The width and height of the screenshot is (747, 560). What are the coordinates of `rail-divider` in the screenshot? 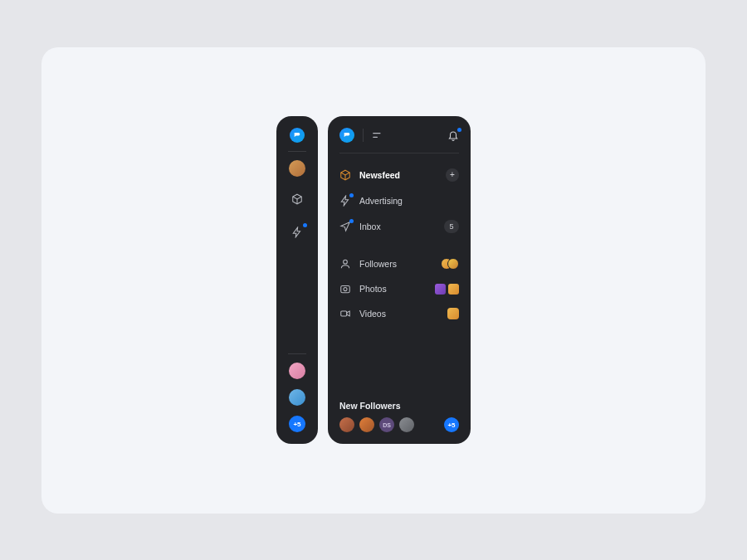 It's located at (297, 151).